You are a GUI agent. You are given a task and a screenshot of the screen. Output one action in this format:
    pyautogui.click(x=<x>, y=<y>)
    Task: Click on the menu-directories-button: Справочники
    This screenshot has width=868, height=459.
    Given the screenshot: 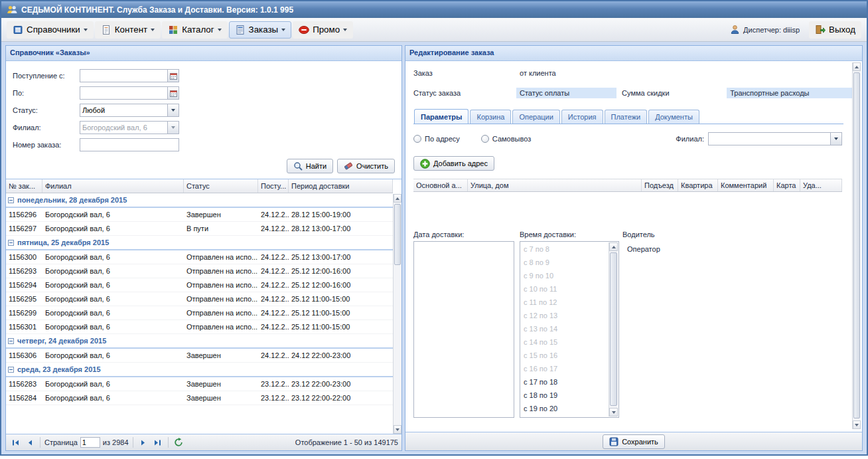 What is the action you would take?
    pyautogui.click(x=50, y=30)
    